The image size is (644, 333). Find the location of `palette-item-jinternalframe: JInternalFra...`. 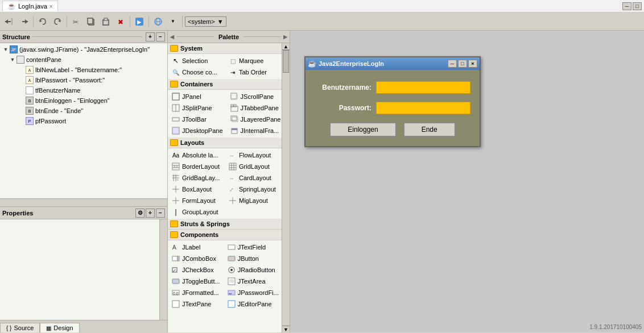

palette-item-jinternalframe: JInternalFra... is located at coordinates (254, 131).